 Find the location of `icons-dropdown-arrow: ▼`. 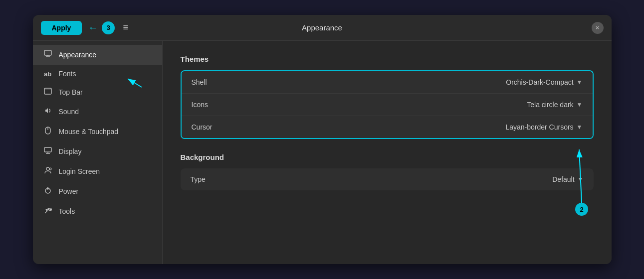

icons-dropdown-arrow: ▼ is located at coordinates (580, 105).